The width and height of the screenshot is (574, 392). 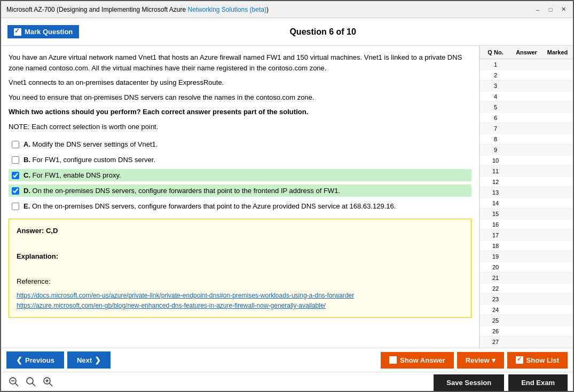 What do you see at coordinates (526, 342) in the screenshot?
I see `list-item: 27` at bounding box center [526, 342].